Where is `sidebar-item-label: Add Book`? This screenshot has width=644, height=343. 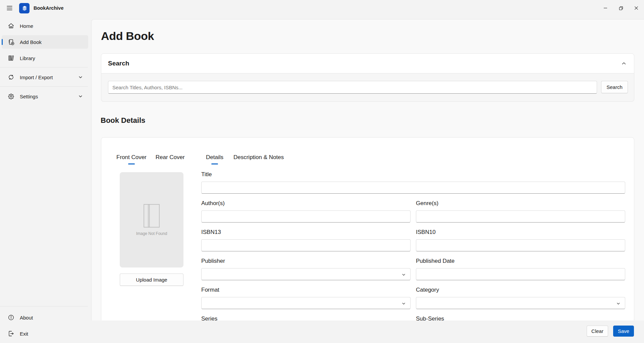
sidebar-item-label: Add Book is located at coordinates (31, 42).